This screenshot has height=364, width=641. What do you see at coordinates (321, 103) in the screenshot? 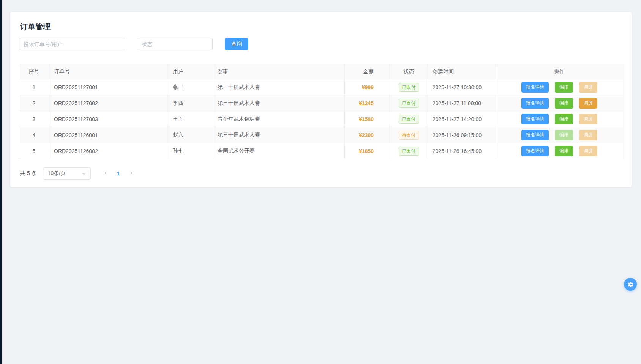
I see `table-row: 2 ORD20251127002 李四 第三十届武术大赛 ¥1245 已支付 2…` at bounding box center [321, 103].